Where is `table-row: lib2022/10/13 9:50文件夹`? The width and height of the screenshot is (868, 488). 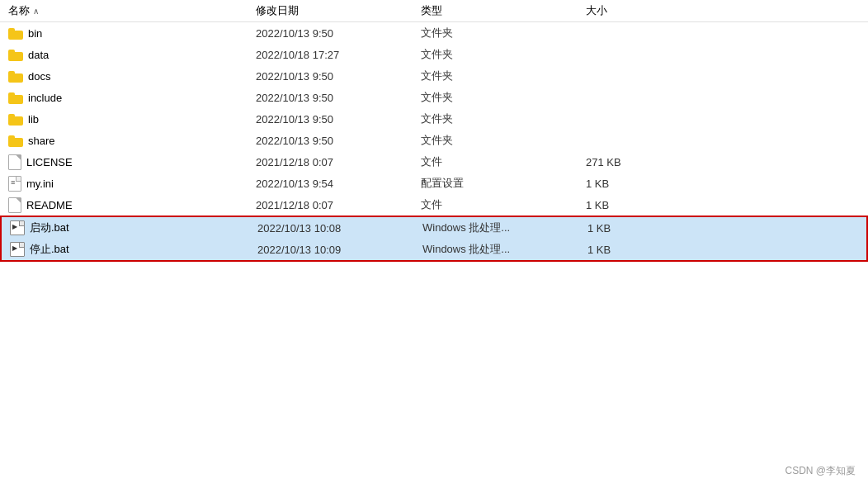 table-row: lib2022/10/13 9:50文件夹 is located at coordinates (434, 119).